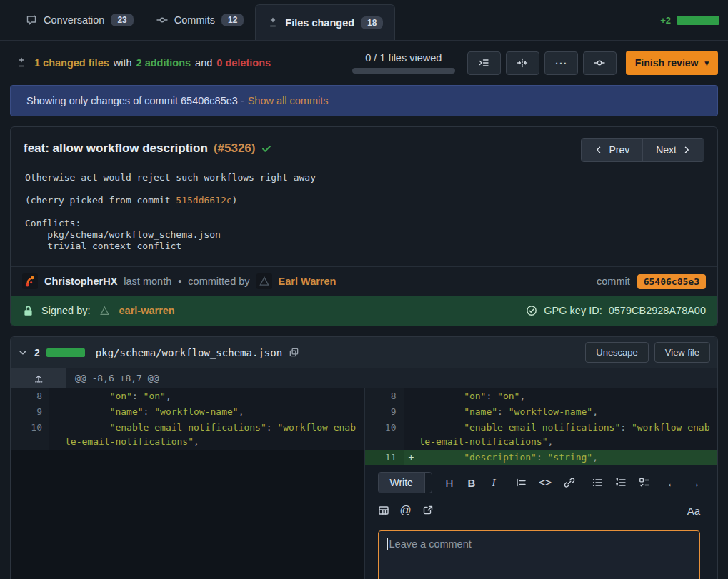 Image resolution: width=728 pixels, height=579 pixels. I want to click on deletions-text: 0 deletions, so click(244, 63).